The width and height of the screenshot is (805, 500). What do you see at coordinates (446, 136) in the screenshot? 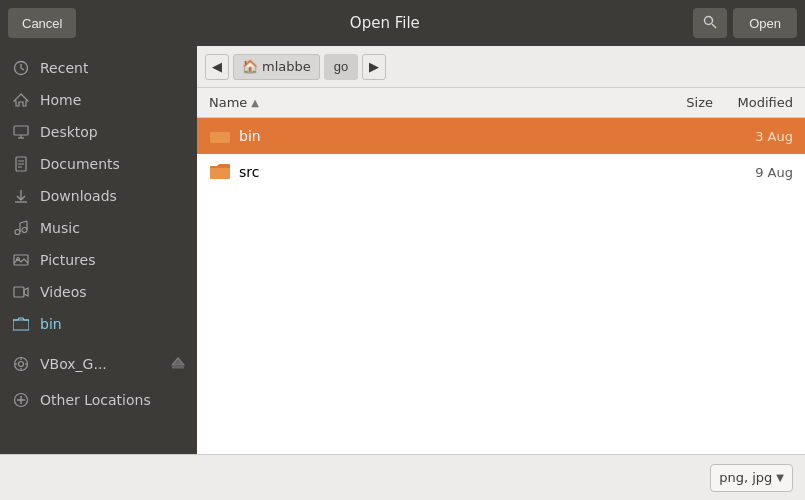
I see `file-name: bin` at bounding box center [446, 136].